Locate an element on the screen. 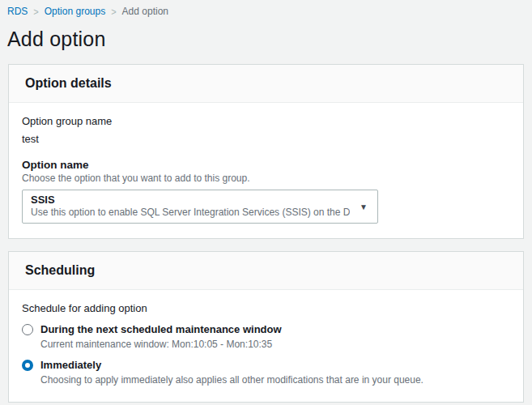 This screenshot has width=532, height=405. option-name-select-description: Use this option to enable SQL Server Int… is located at coordinates (190, 212).